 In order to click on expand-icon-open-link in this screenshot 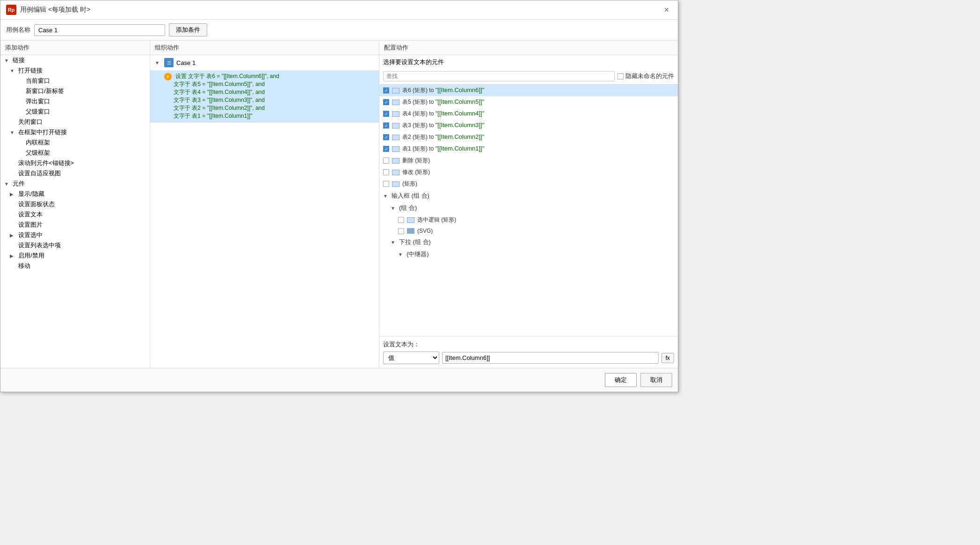, I will do `click(13, 71)`.